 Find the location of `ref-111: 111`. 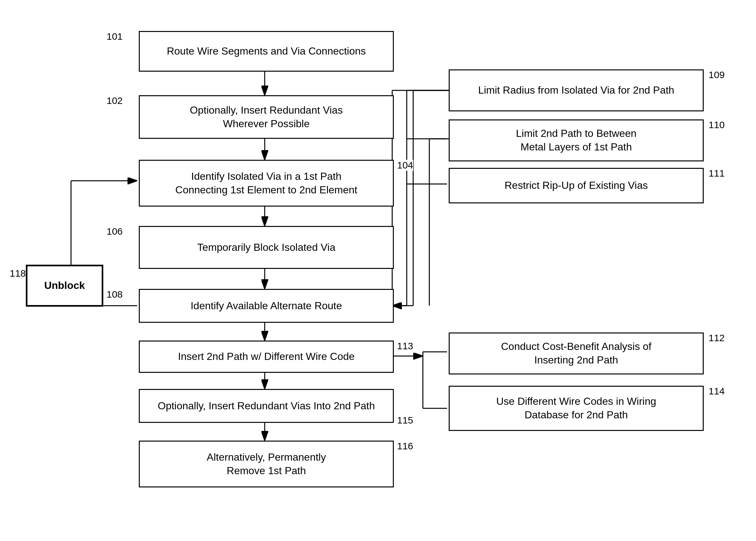

ref-111: 111 is located at coordinates (717, 173).